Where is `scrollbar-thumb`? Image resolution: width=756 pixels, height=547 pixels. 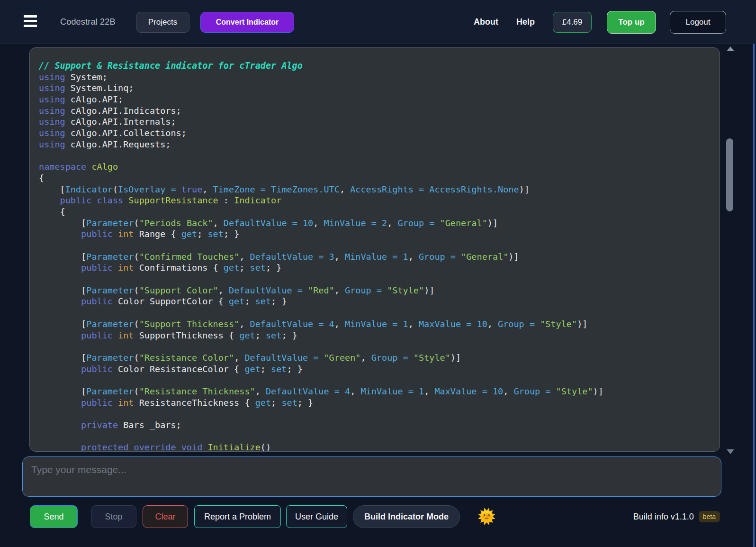
scrollbar-thumb is located at coordinates (729, 175).